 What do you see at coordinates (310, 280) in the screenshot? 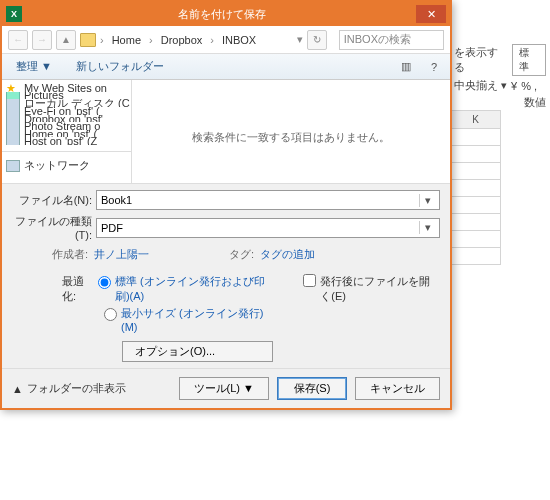
I see `check-open-after` at bounding box center [310, 280].